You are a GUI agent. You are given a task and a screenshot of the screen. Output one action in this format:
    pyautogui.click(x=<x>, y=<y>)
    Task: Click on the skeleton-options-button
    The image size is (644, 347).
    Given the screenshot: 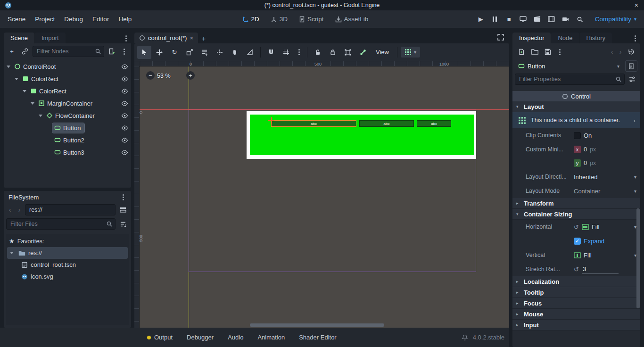 What is the action you would take?
    pyautogui.click(x=363, y=52)
    